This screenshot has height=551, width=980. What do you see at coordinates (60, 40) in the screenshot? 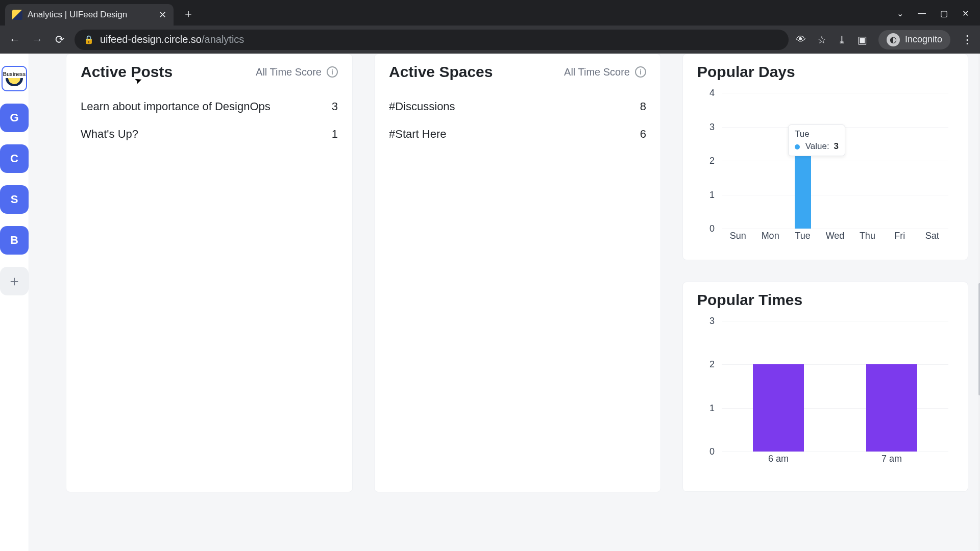
I see `reload-button: ⟳` at bounding box center [60, 40].